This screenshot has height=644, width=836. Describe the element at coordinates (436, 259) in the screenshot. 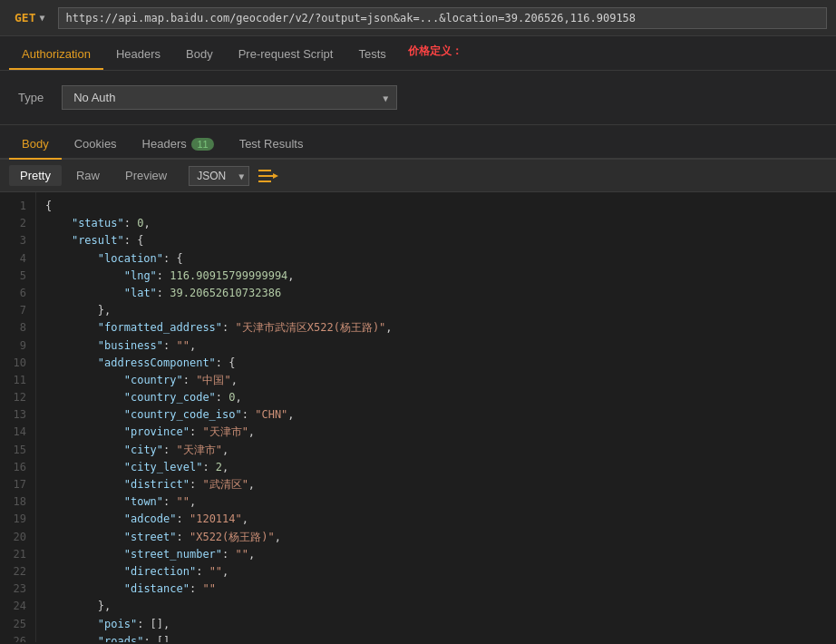

I see `code-line: "location": {` at that location.